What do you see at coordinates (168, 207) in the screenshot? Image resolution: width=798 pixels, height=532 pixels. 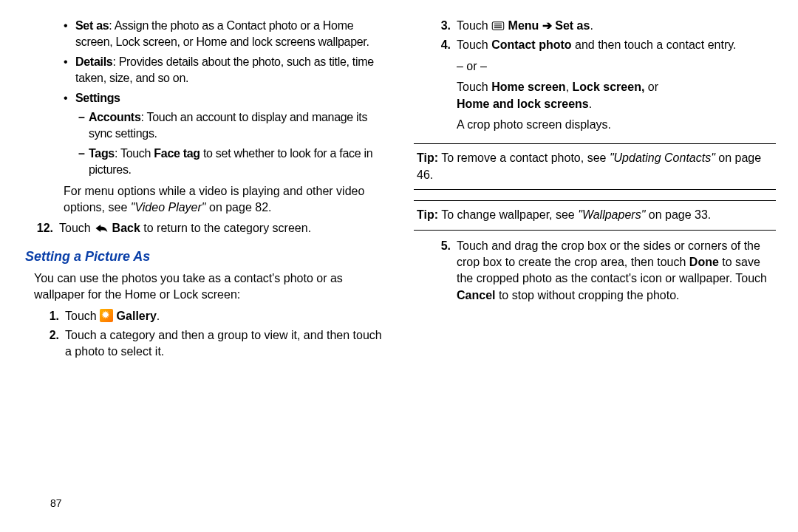 I see `link-video-player: "Video Player"` at bounding box center [168, 207].